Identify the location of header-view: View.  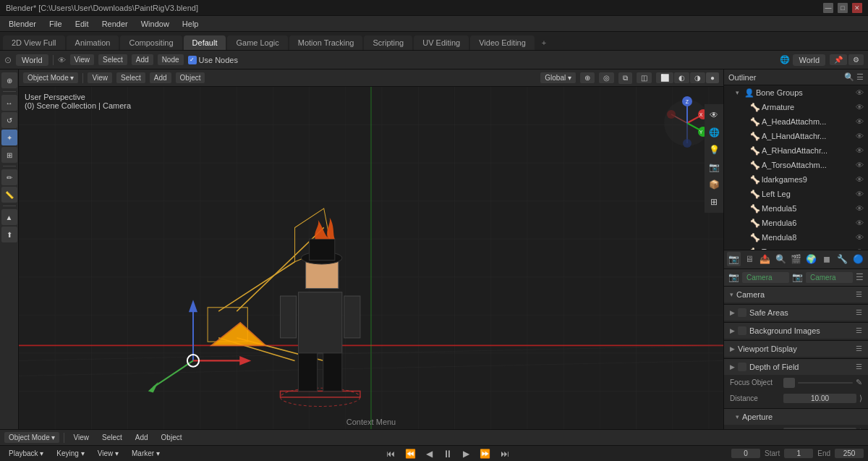
(82, 59).